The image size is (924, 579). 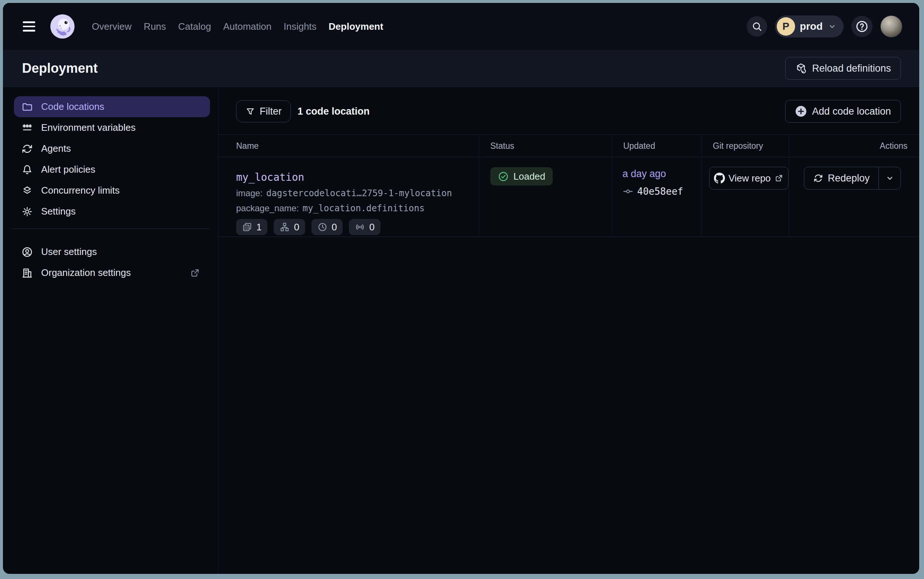 What do you see at coordinates (461, 68) in the screenshot?
I see `page-header: Deployment Reload definitions` at bounding box center [461, 68].